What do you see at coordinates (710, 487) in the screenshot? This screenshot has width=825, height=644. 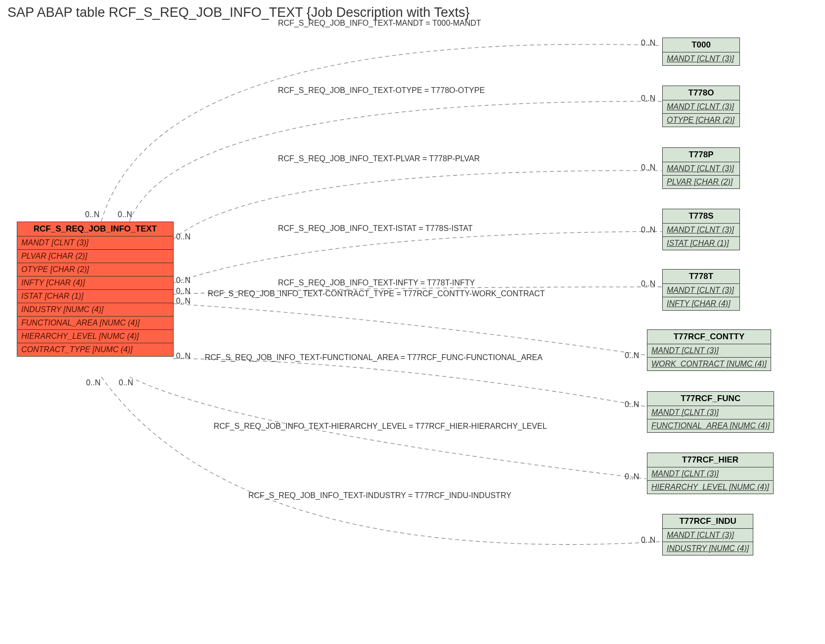 I see `ref-field: HIERARCHY_LEVEL [NUMC (4)]` at bounding box center [710, 487].